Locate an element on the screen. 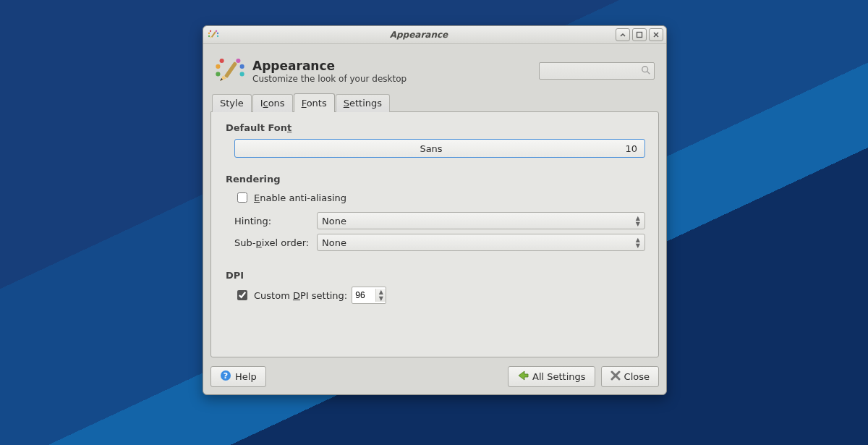  subpixel-label: Sub-pixel order: is located at coordinates (273, 243).